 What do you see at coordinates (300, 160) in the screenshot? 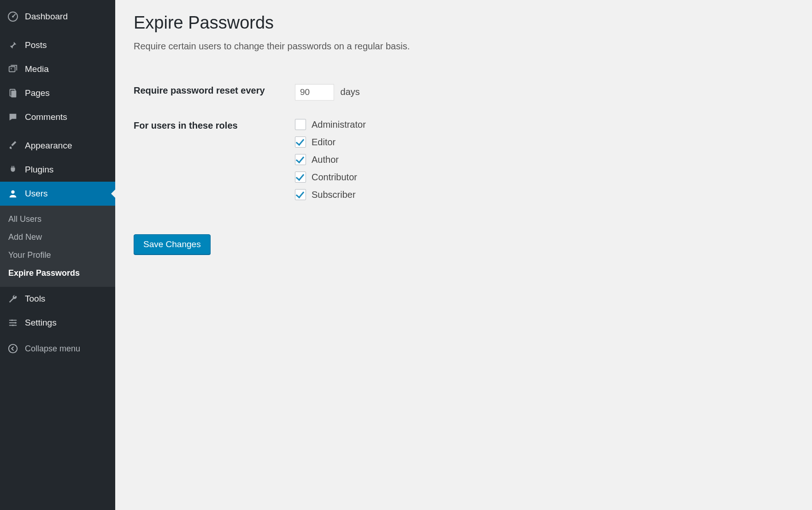
I see `role-checkbox-author` at bounding box center [300, 160].